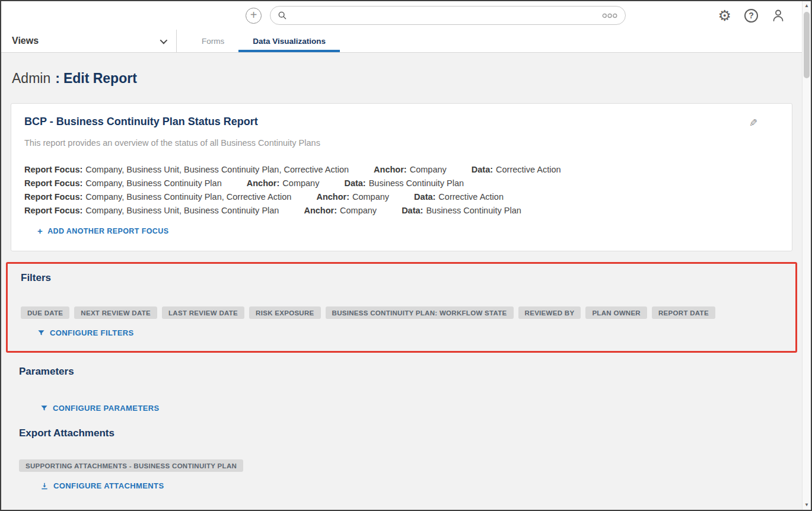 The width and height of the screenshot is (812, 511). Describe the element at coordinates (401, 143) in the screenshot. I see `report-description: This report provides an overview of the …` at that location.